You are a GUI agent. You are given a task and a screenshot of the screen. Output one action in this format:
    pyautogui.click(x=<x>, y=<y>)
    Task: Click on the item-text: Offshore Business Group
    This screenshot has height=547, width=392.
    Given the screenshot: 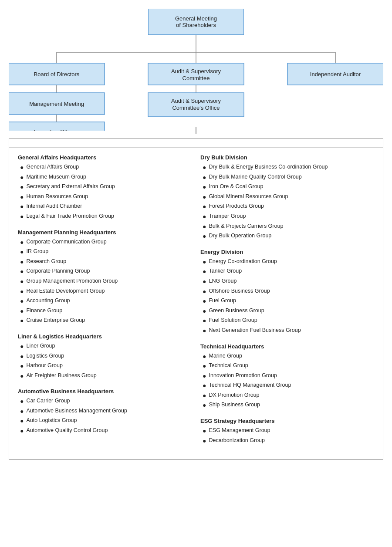 What is the action you would take?
    pyautogui.click(x=239, y=291)
    